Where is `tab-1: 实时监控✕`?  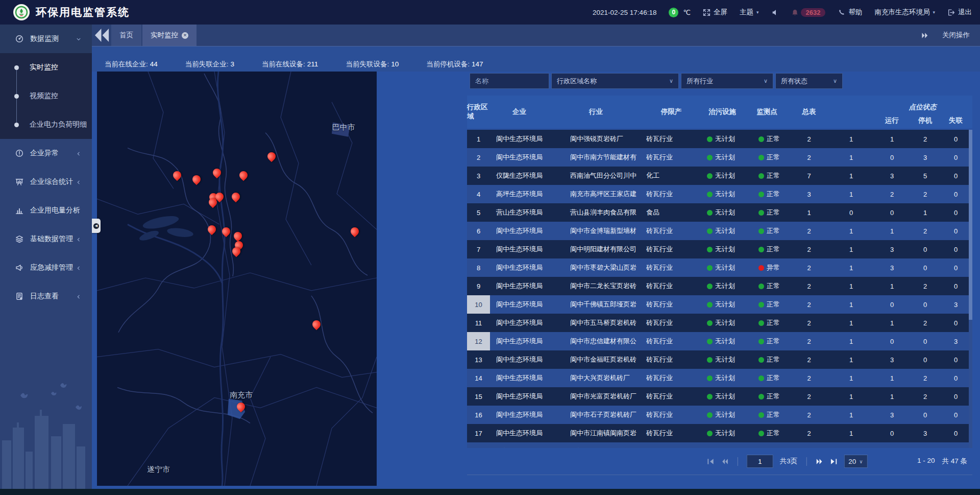
tab-1: 实时监控✕ is located at coordinates (169, 35).